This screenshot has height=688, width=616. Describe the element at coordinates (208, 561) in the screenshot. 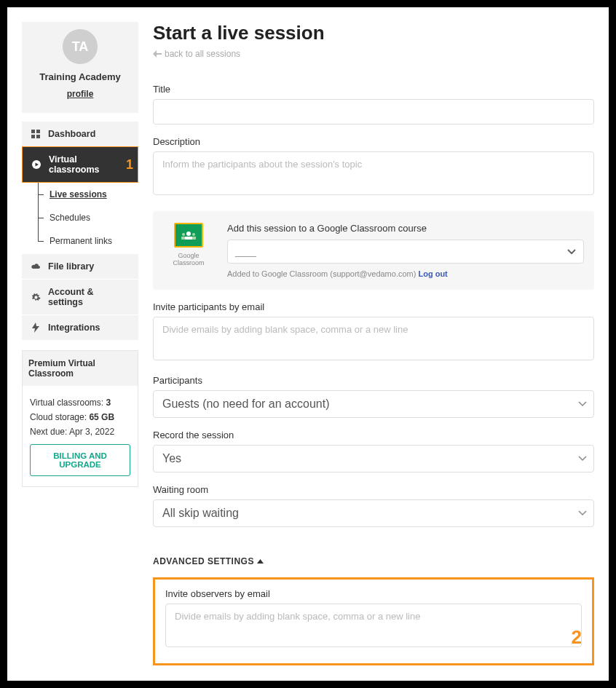

I see `advanced-settings-toggle: ADVANCED SETTINGS` at that location.